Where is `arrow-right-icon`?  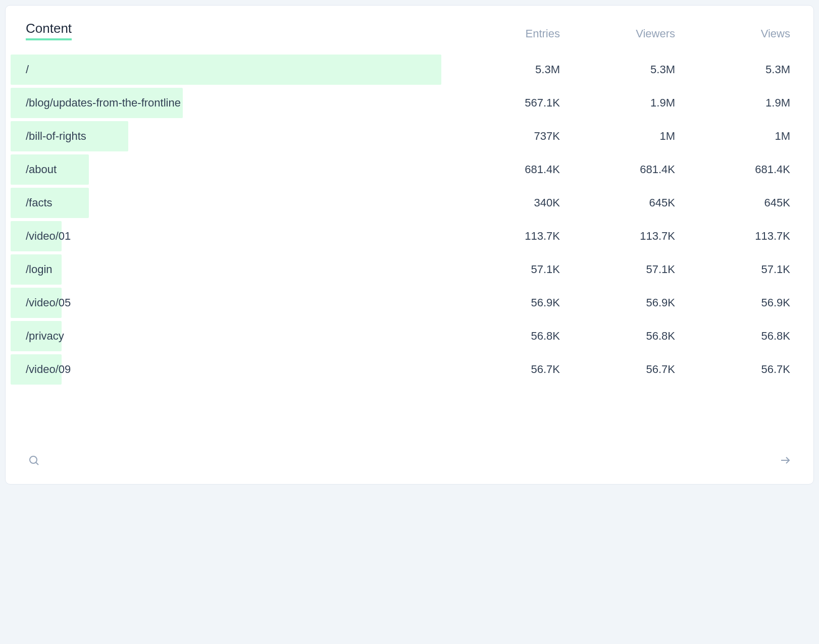
arrow-right-icon is located at coordinates (785, 461).